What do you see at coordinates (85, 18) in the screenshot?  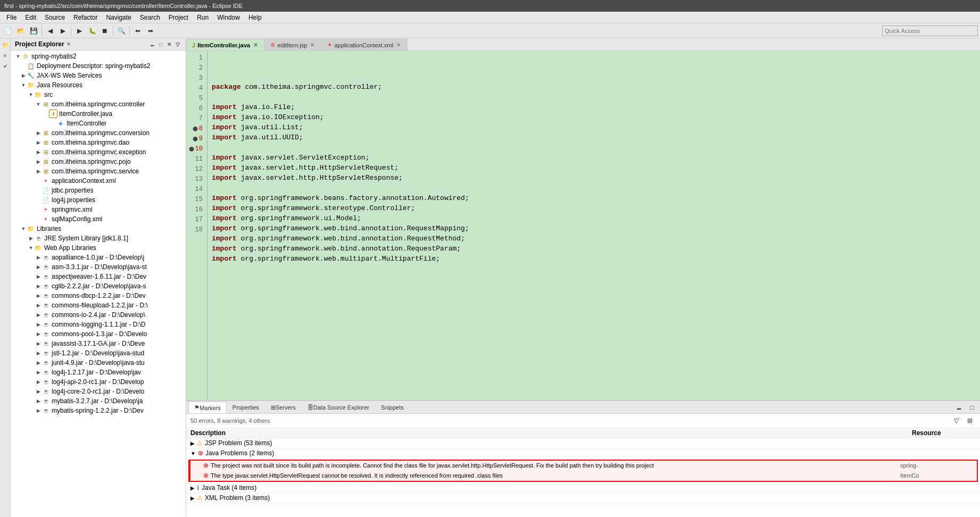 I see `menu-refactor: Refactor` at bounding box center [85, 18].